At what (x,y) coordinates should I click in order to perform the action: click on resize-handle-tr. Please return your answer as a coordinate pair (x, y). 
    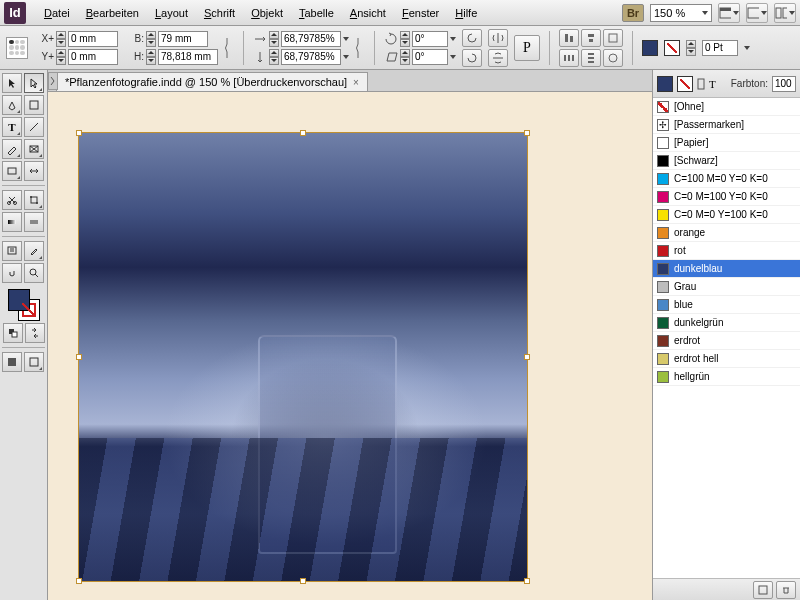
    Looking at the image, I should click on (527, 133).